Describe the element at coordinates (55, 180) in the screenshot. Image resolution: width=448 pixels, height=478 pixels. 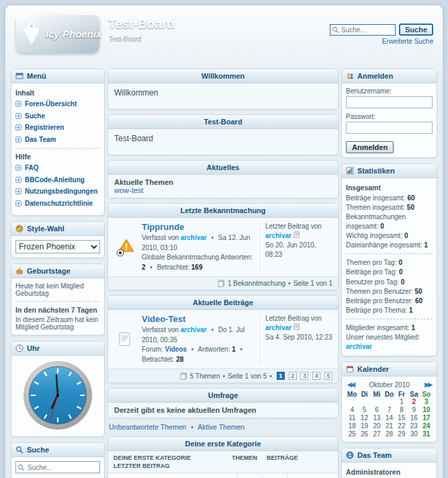
I see `list-link: BBCode-Anleitung` at that location.